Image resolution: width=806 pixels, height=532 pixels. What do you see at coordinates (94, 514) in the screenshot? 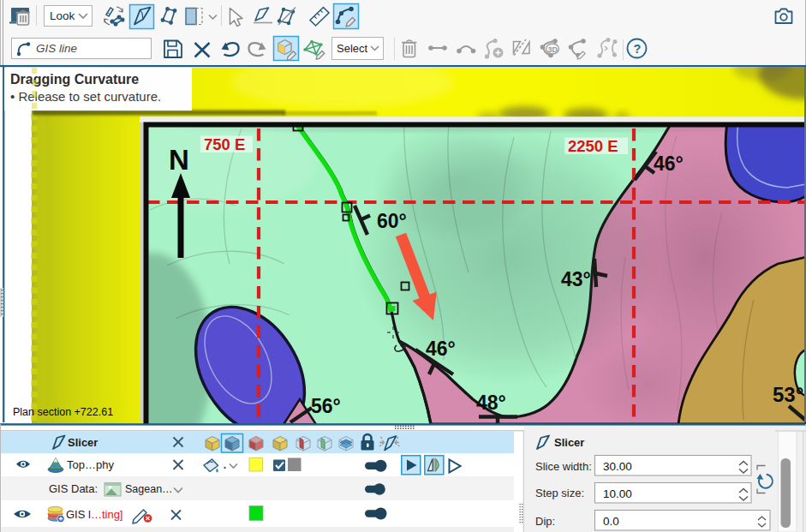
I see `svg-text: GIS l…ting]` at bounding box center [94, 514].